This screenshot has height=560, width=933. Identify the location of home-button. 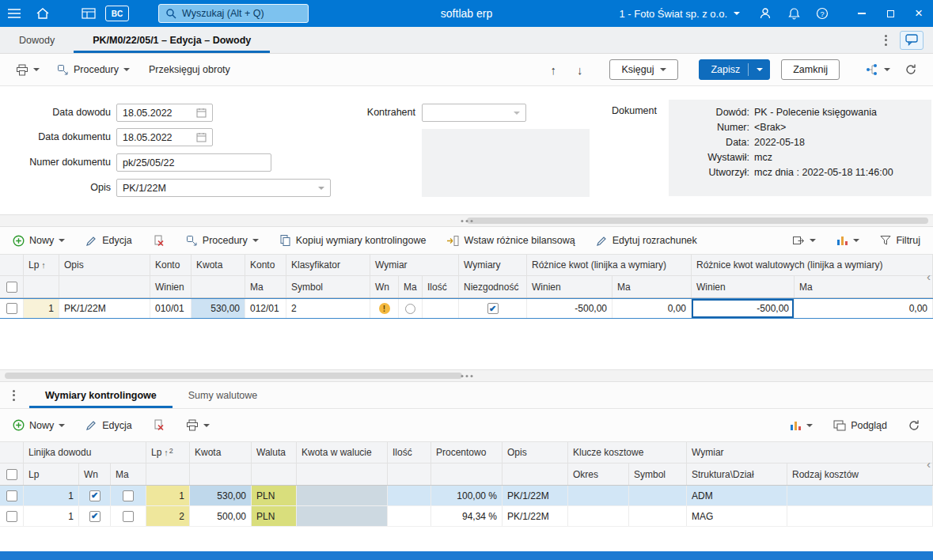
(43, 13).